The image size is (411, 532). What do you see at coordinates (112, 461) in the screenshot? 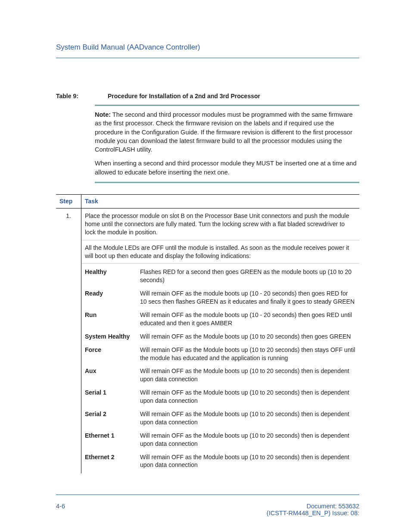
I see `led-name: Ethernet 2` at bounding box center [112, 461].